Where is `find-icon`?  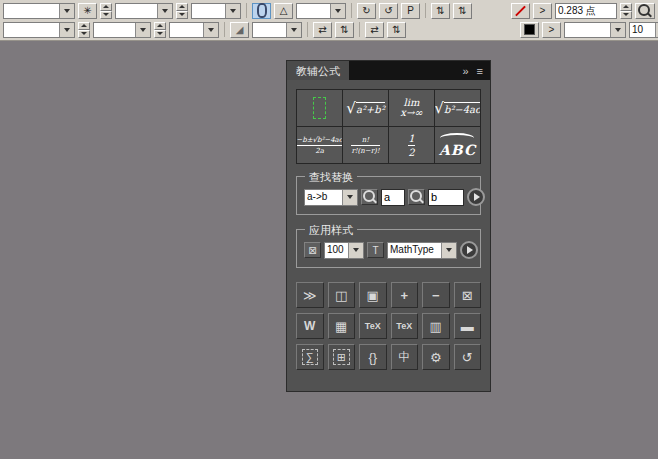
find-icon is located at coordinates (369, 196).